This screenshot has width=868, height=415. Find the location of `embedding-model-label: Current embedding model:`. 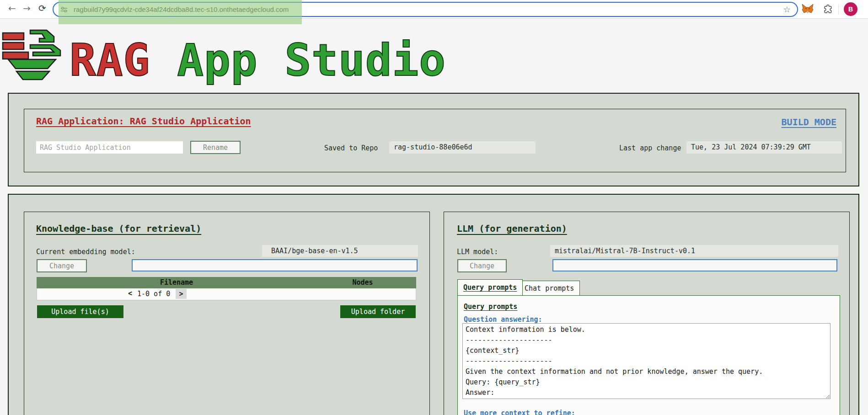

embedding-model-label: Current embedding model: is located at coordinates (86, 252).